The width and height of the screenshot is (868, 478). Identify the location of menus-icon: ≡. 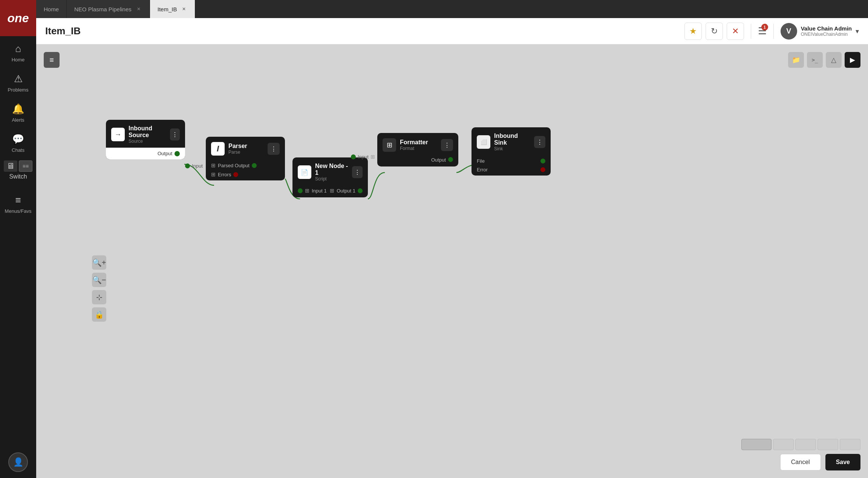
(18, 200).